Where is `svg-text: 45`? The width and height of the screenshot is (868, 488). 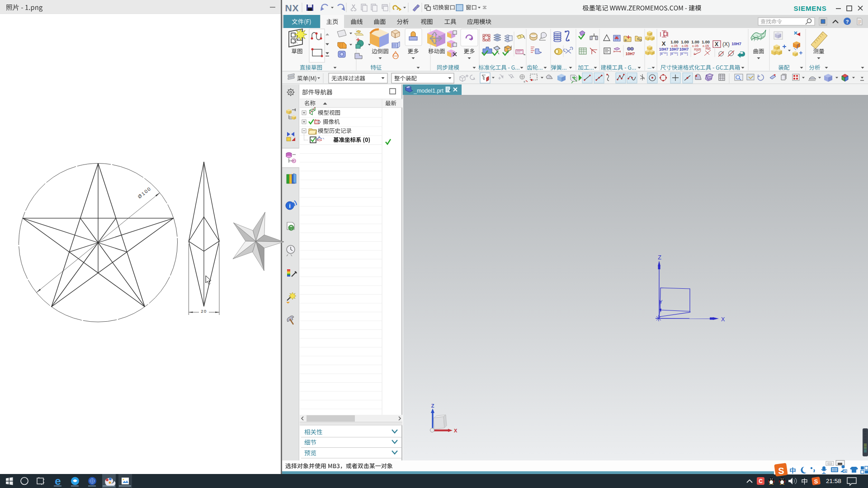
svg-text: 45 is located at coordinates (845, 471).